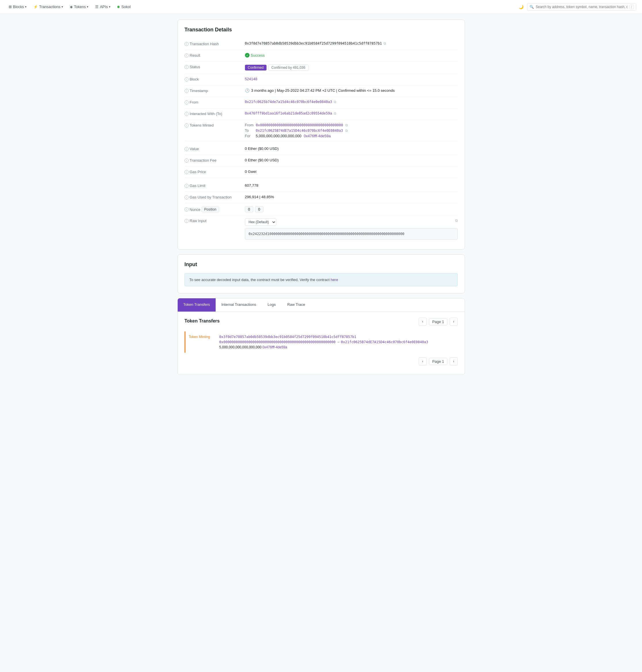  Describe the element at coordinates (18, 7) in the screenshot. I see `blocks-menu: ⊞ Blocks ▾` at that location.